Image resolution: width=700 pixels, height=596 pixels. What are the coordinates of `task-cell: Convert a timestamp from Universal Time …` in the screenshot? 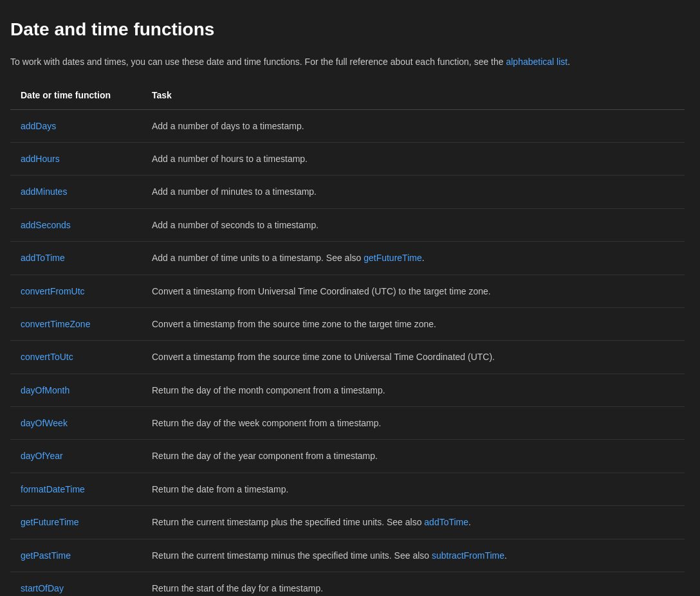 It's located at (418, 291).